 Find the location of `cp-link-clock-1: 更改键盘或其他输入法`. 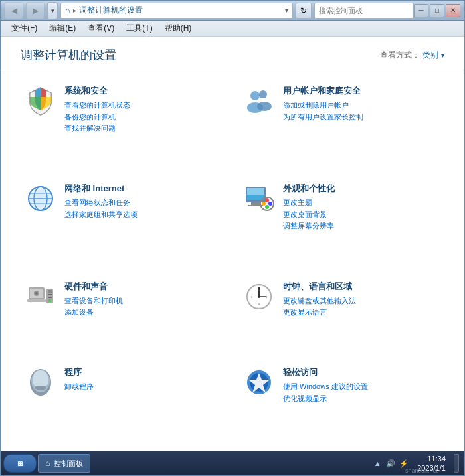

cp-link-clock-1: 更改键盘或其他输入法 is located at coordinates (361, 301).